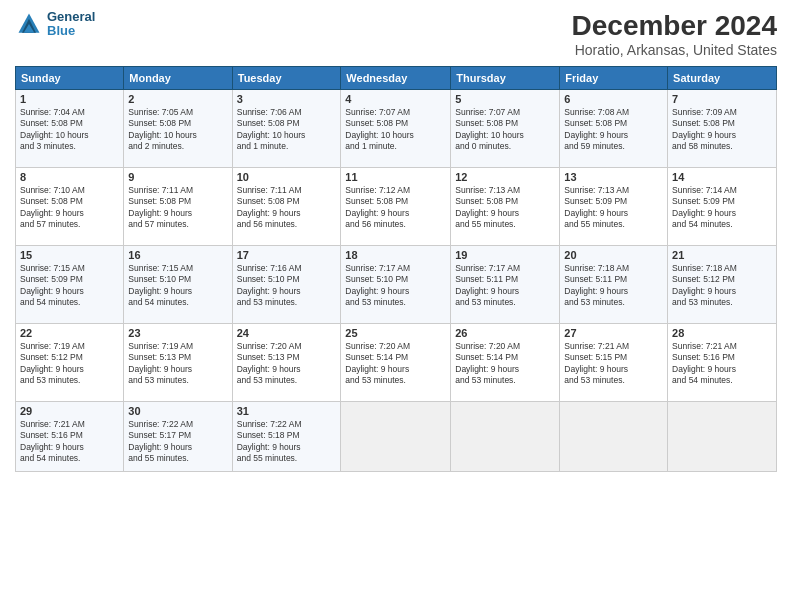 This screenshot has height=612, width=792. I want to click on table-row: 4Sunrise: 7:07 AM Sunset: 5:08 PM Daylig…, so click(396, 129).